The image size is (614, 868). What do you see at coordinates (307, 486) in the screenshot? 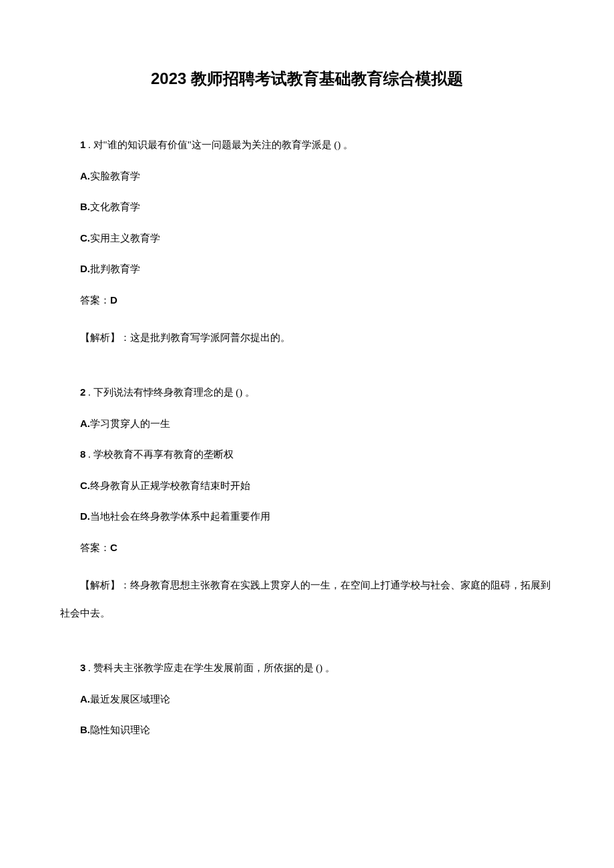
I see `q2-option-c: C.终身教育从正规学校教育结束时开始` at bounding box center [307, 486].